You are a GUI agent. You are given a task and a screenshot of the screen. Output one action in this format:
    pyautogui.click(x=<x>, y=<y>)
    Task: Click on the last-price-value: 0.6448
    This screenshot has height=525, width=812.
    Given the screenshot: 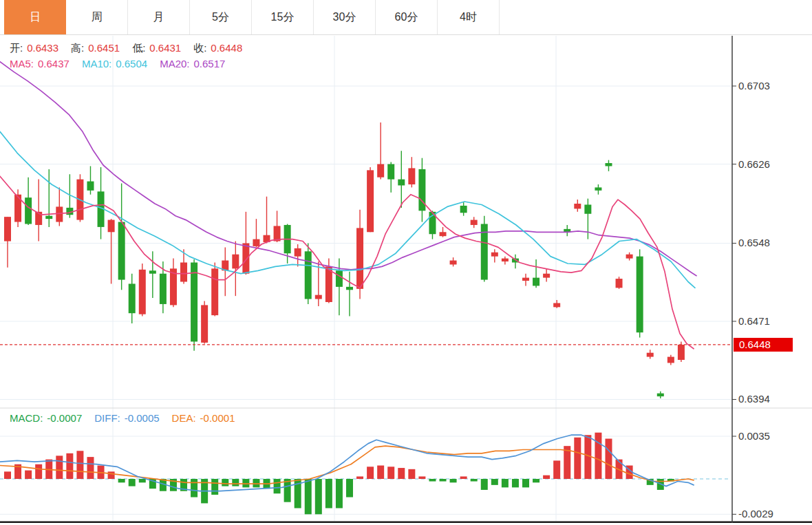 What is the action you would take?
    pyautogui.click(x=755, y=344)
    